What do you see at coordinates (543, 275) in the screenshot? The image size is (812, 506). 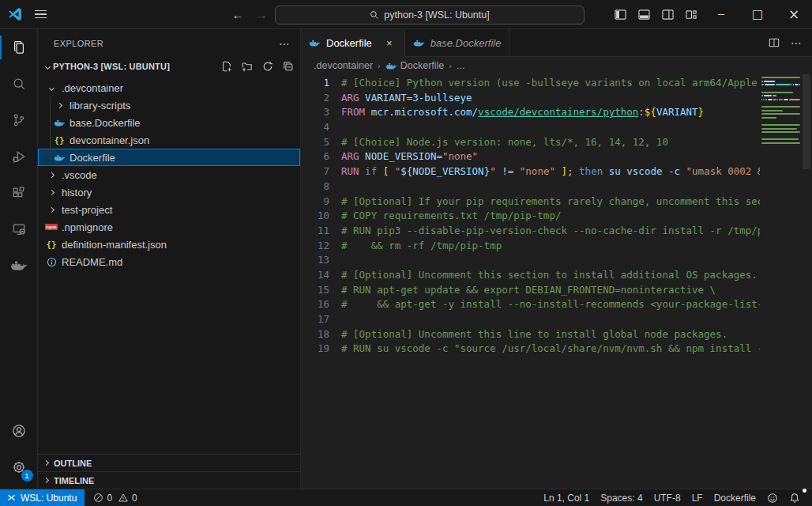 I see `code-text: # [Optional] Uncomment this section to i…` at bounding box center [543, 275].